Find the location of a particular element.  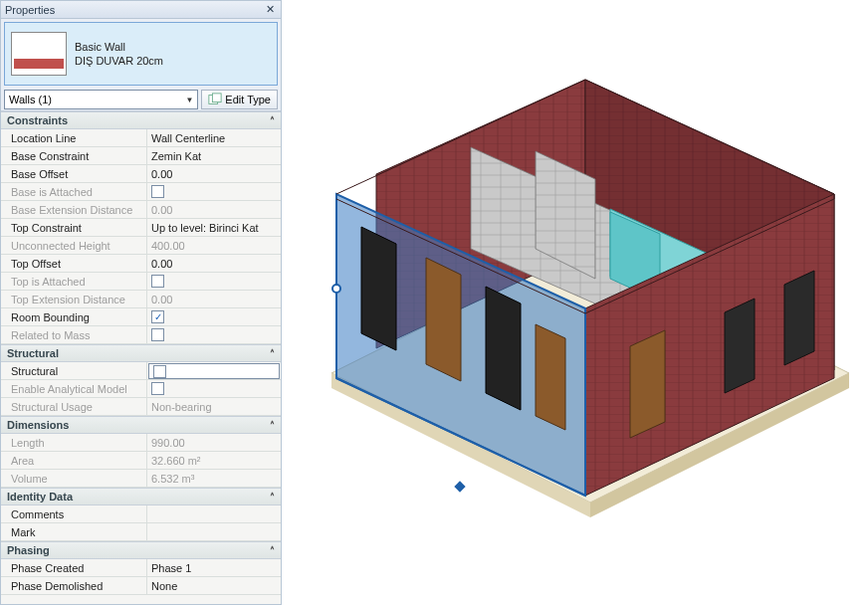

property-value: Wall Centerline is located at coordinates (214, 137).